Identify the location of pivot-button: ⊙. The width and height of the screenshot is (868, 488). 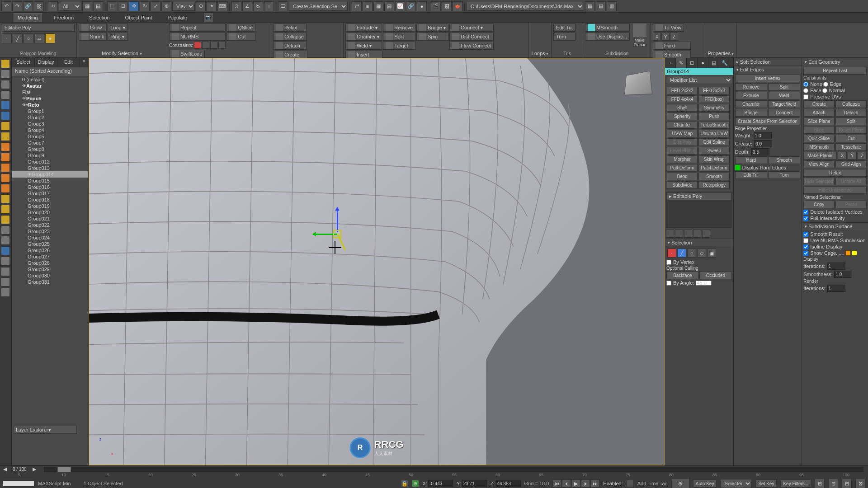
(201, 6).